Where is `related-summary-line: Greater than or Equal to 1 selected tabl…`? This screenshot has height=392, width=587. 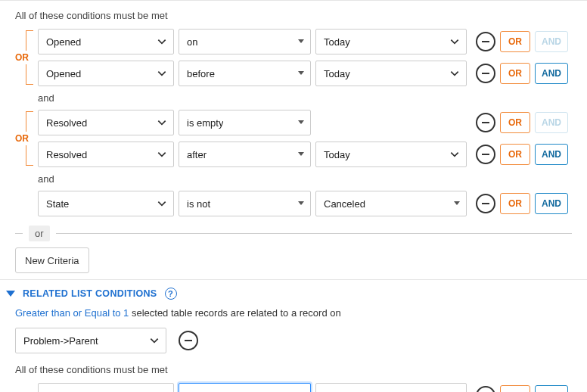 related-summary-line: Greater than or Equal to 1 selected tabl… is located at coordinates (294, 313).